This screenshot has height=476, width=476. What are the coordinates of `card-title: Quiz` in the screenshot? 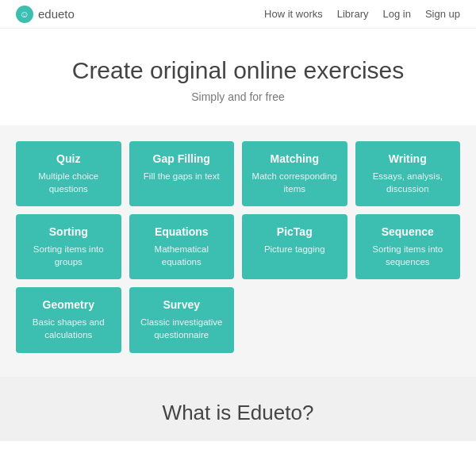 It's located at (68, 159).